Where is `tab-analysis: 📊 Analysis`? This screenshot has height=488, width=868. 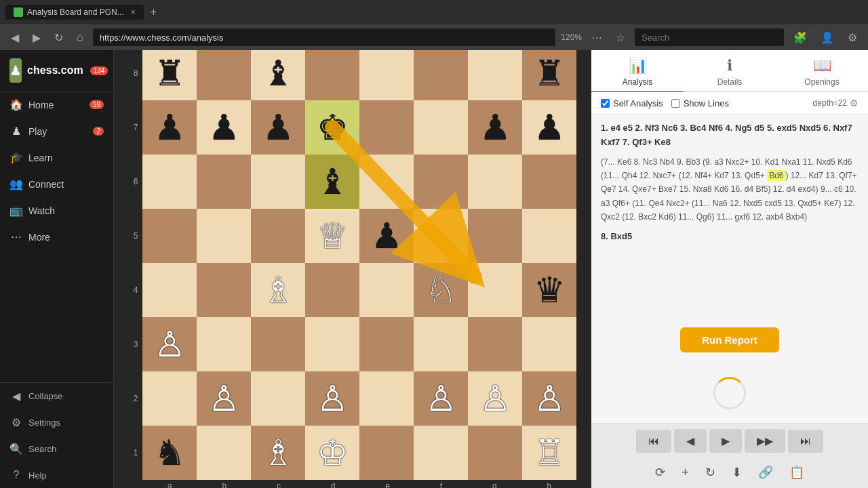 tab-analysis: 📊 Analysis is located at coordinates (637, 71).